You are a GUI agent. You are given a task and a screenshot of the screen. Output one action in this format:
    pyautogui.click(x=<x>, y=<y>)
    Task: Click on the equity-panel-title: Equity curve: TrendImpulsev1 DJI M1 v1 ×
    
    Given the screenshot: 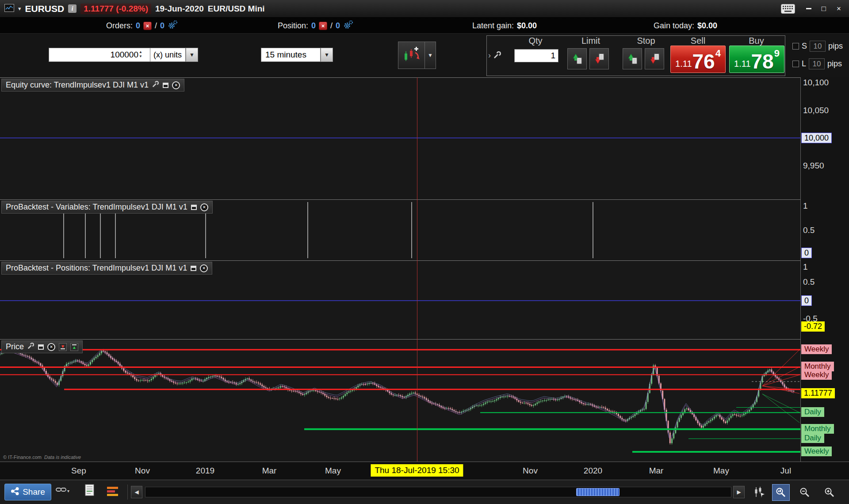 What is the action you would take?
    pyautogui.click(x=93, y=85)
    